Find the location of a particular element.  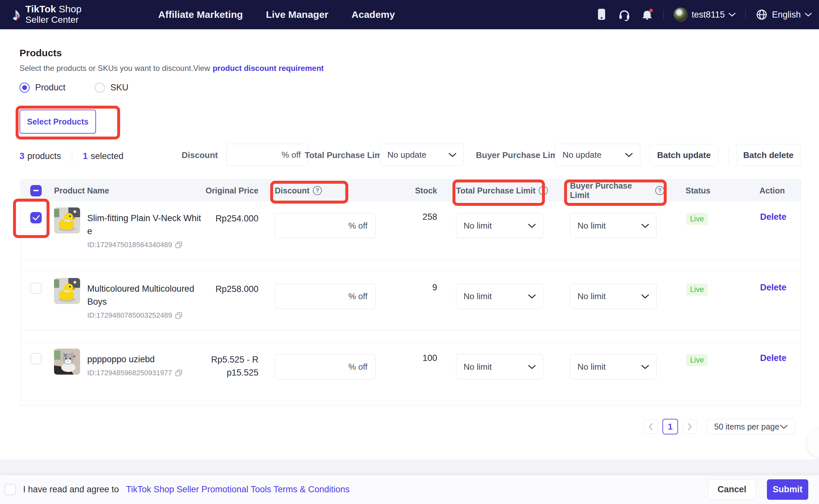

user-avatar is located at coordinates (681, 15).